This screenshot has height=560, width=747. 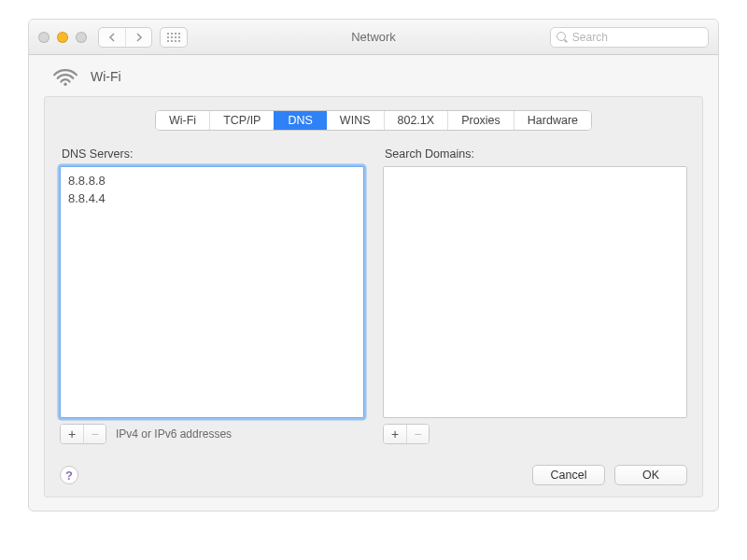 I want to click on tab-wifi: Wi-Fi, so click(x=183, y=120).